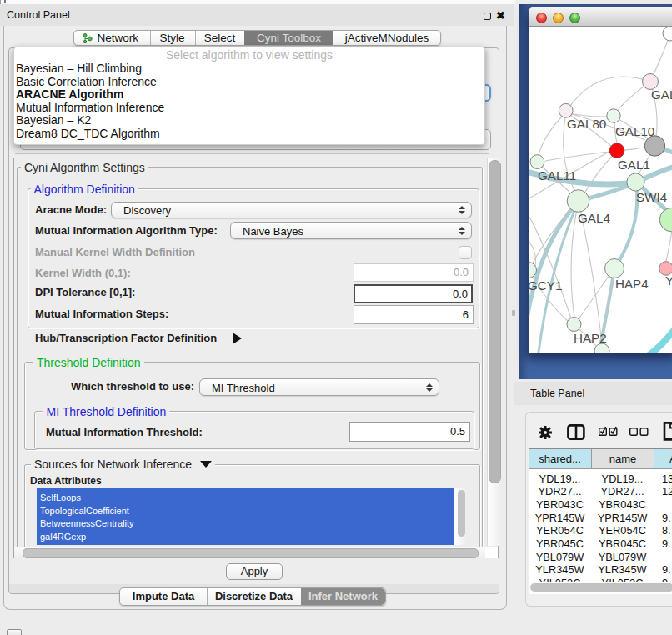 Image resolution: width=672 pixels, height=635 pixels. Describe the element at coordinates (669, 280) in the screenshot. I see `svg-text: Y` at that location.